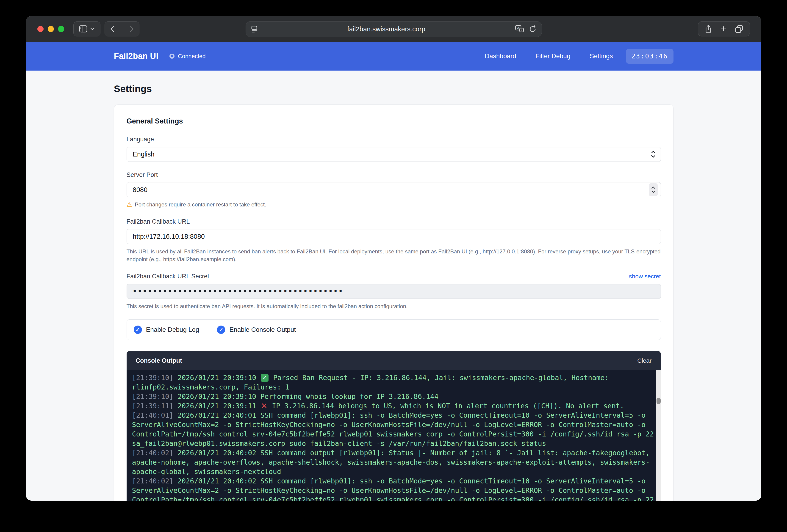  What do you see at coordinates (389, 415) in the screenshot?
I see `log-row: [21:40:01] 2026/01/21 20:40:01 SSH comma…` at bounding box center [389, 415].